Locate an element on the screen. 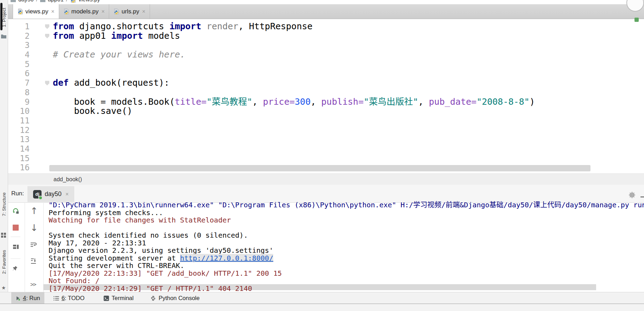  breadcrumb-item: day50 is located at coordinates (26, 1).